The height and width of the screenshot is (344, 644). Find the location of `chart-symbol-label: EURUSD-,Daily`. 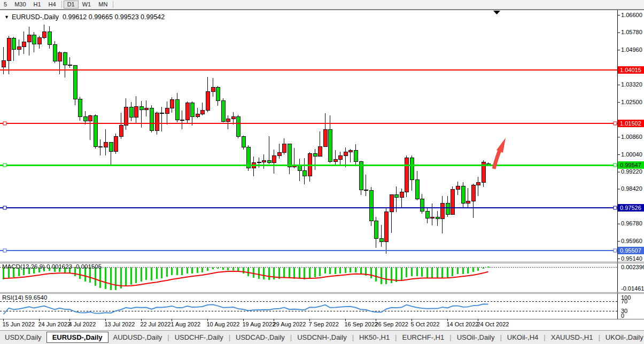

chart-symbol-label: EURUSD-,Daily is located at coordinates (35, 17).